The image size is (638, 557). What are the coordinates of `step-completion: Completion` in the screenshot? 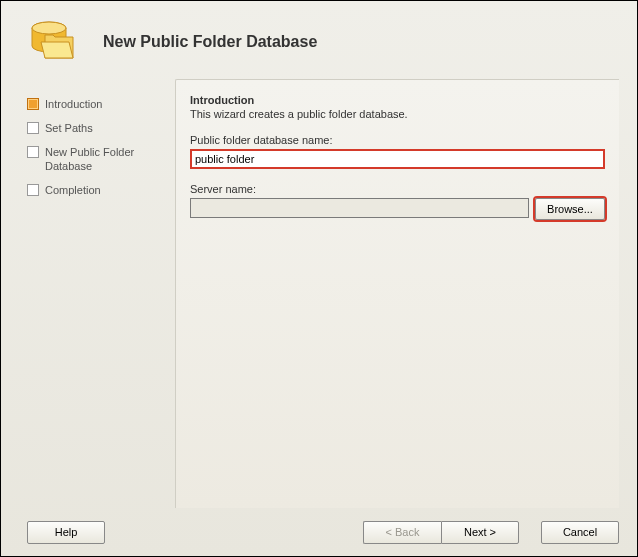 It's located at (101, 190).